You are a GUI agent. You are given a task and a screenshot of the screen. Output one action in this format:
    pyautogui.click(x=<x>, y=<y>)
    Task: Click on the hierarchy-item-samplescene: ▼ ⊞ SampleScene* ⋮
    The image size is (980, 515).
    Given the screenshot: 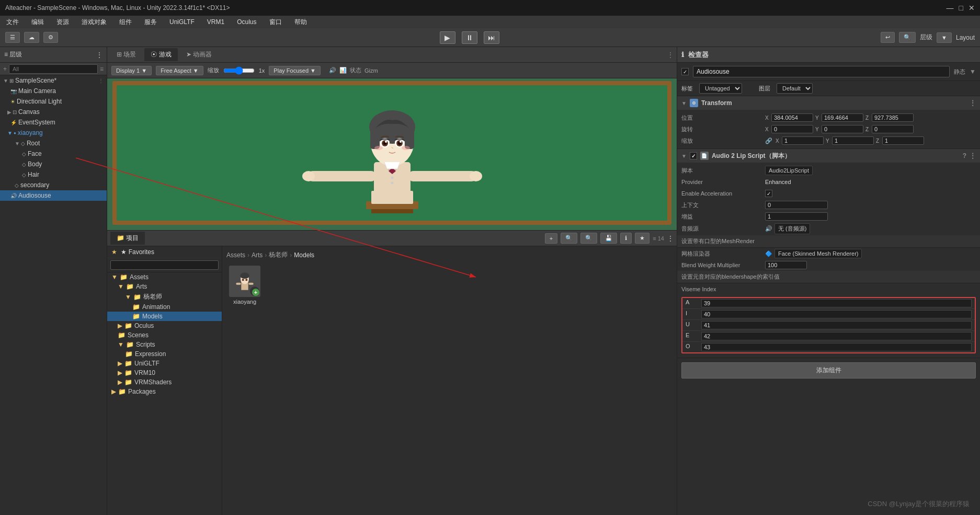 What is the action you would take?
    pyautogui.click(x=53, y=81)
    